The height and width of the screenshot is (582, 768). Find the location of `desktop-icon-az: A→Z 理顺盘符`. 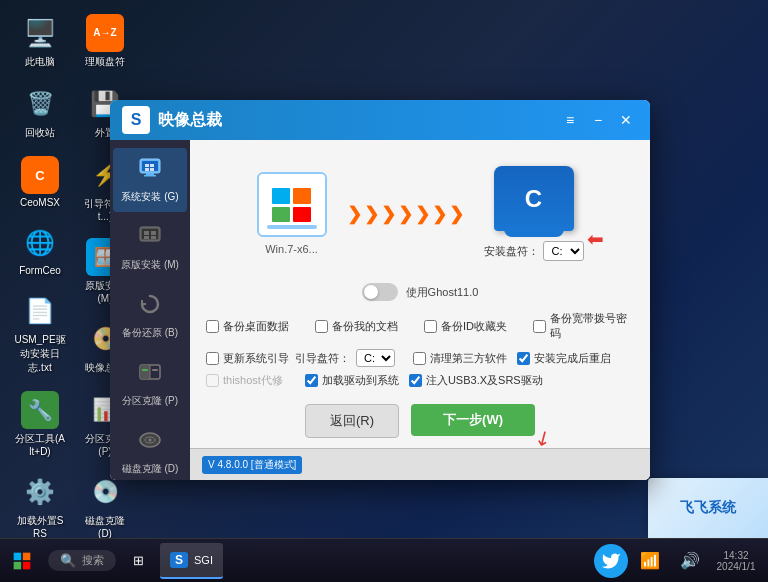

desktop-icon-az: A→Z 理顺盘符 is located at coordinates (105, 42).